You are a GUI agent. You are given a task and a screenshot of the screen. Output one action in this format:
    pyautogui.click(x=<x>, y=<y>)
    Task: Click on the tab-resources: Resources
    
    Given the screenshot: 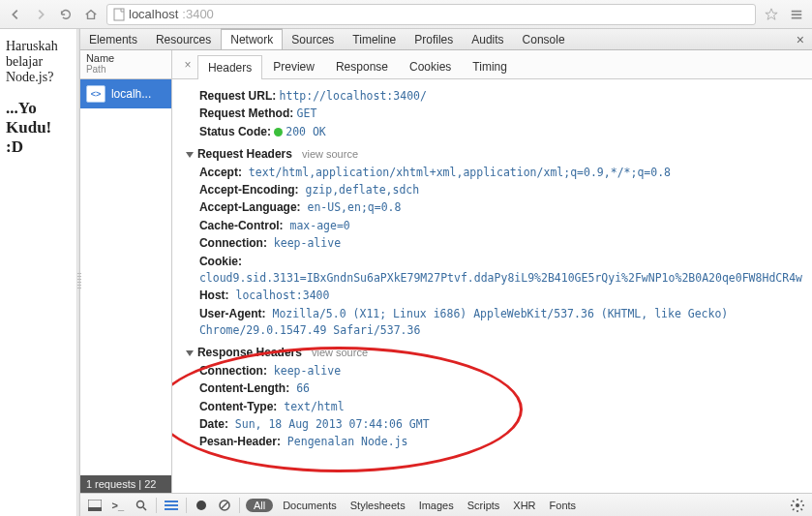 What is the action you would take?
    pyautogui.click(x=184, y=40)
    